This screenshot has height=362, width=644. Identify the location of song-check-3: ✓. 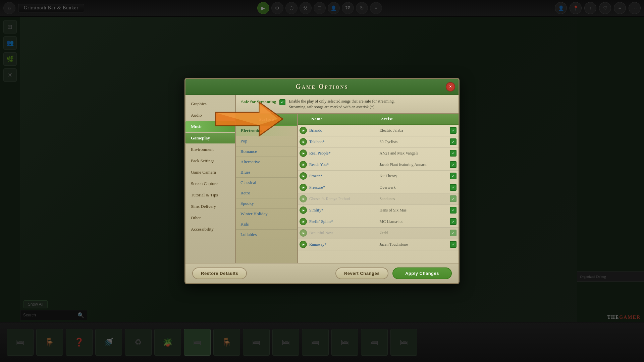
(453, 165).